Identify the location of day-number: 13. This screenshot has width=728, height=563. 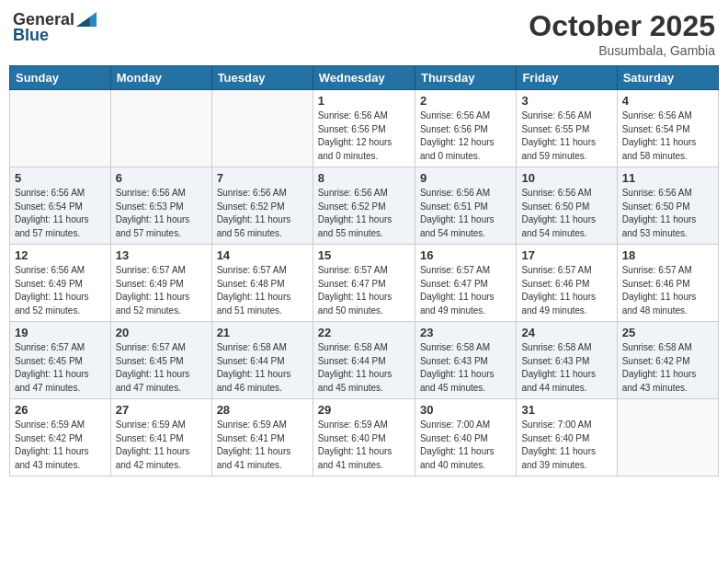
(162, 256).